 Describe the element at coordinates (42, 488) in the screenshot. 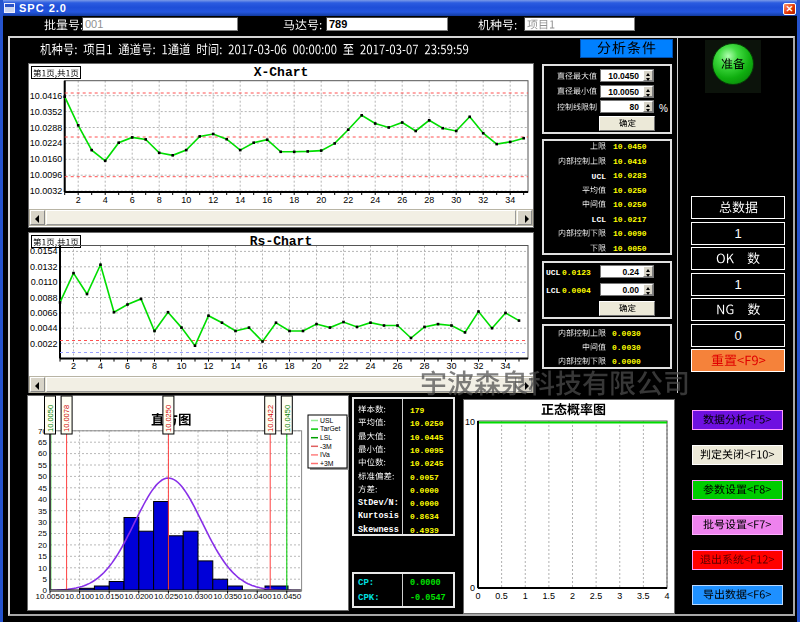

I see `svg-text: 45` at that location.